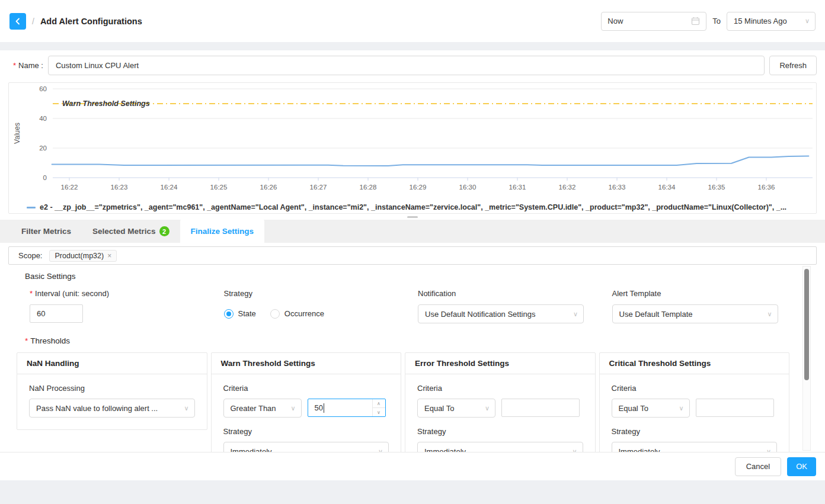  I want to click on selected-metrics-count-badge: 2, so click(165, 231).